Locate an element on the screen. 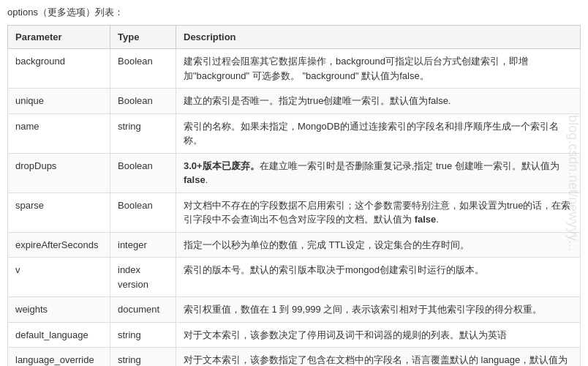  cell-parameter: default_language is located at coordinates (59, 335).